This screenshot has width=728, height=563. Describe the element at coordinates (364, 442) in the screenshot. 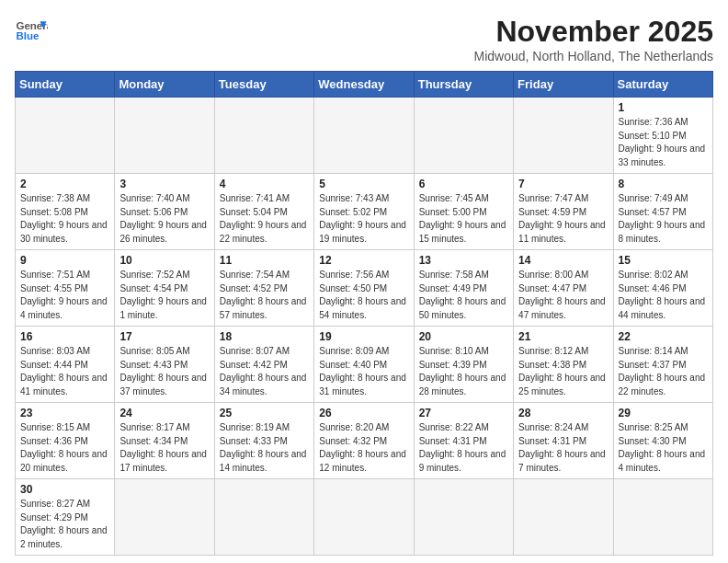

I see `week-row-5: 23Sunrise: 8:15 AM Sunset: 4:36 PM Dayli…` at that location.